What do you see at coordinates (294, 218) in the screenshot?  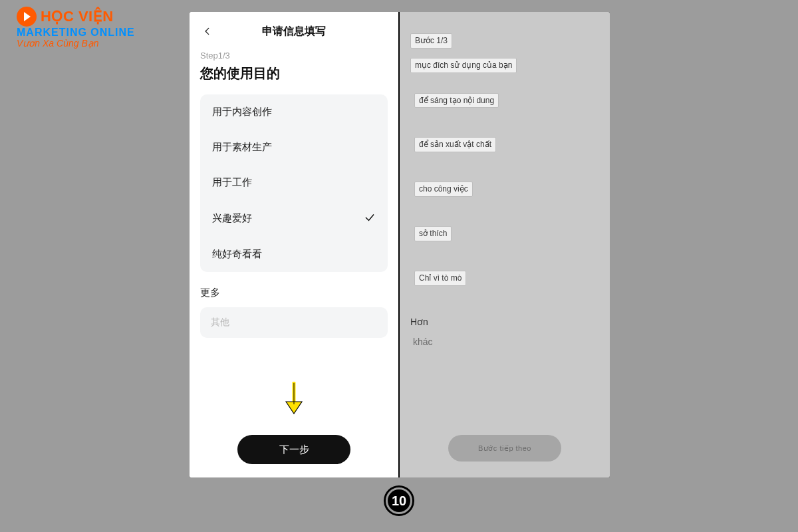 I see `option-hobby: 兴趣爱好` at bounding box center [294, 218].